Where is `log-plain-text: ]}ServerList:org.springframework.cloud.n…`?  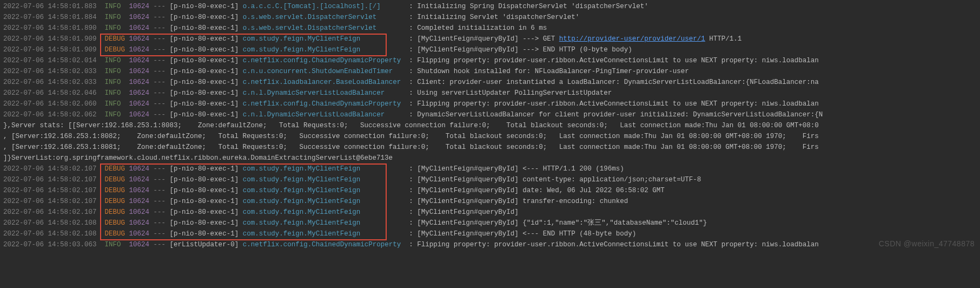 log-plain-text: ]}ServerList:org.springframework.cloud.n… is located at coordinates (198, 158).